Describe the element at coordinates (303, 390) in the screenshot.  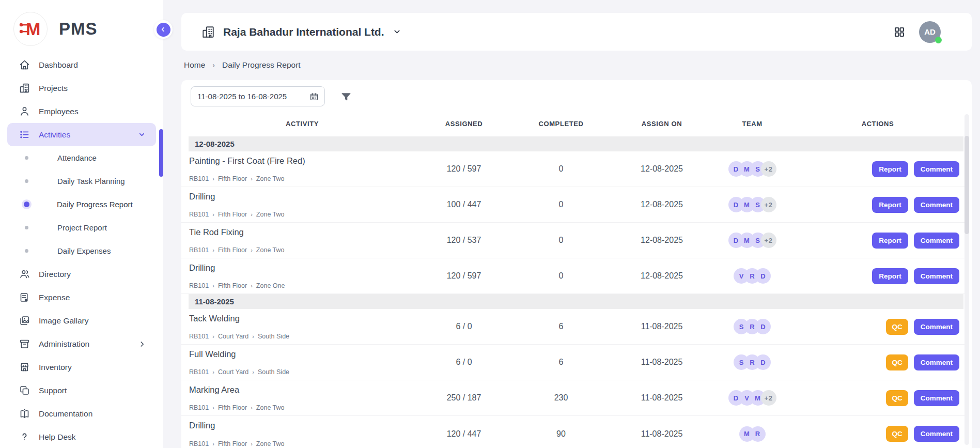
I see `activity-title: Marking Area` at that location.